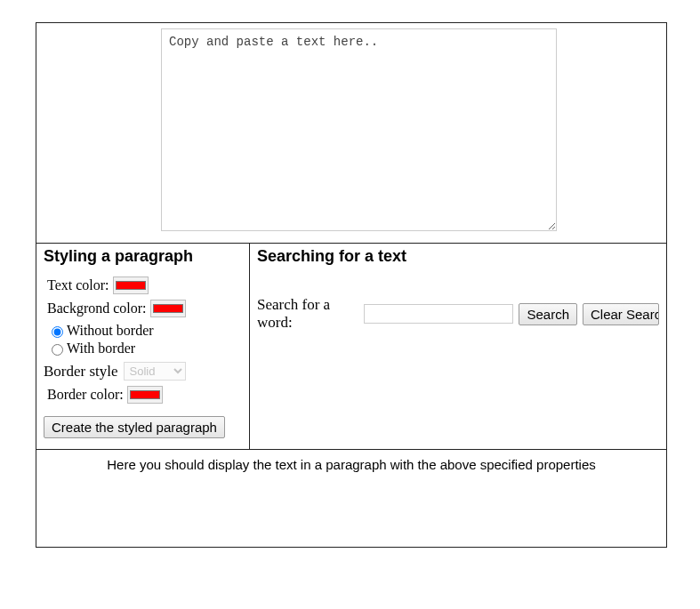 This screenshot has width=700, height=609. Describe the element at coordinates (308, 314) in the screenshot. I see `search-label: Search for a word:` at that location.